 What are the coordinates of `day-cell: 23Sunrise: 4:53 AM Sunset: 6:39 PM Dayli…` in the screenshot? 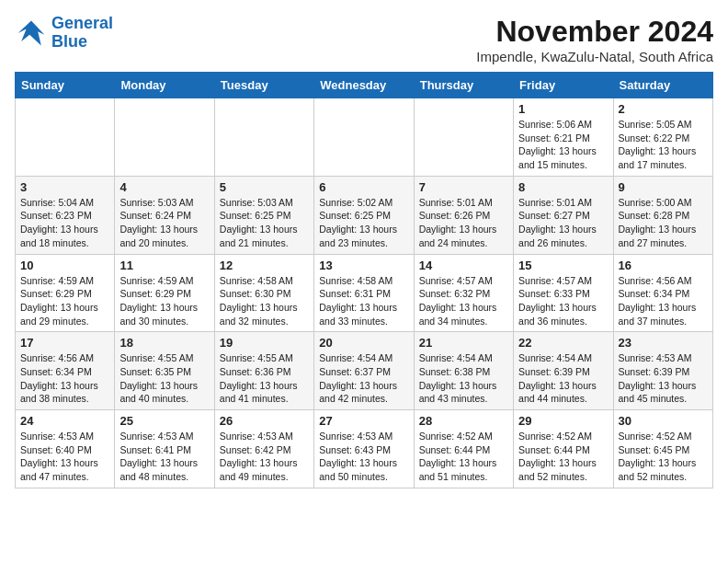 It's located at (663, 372).